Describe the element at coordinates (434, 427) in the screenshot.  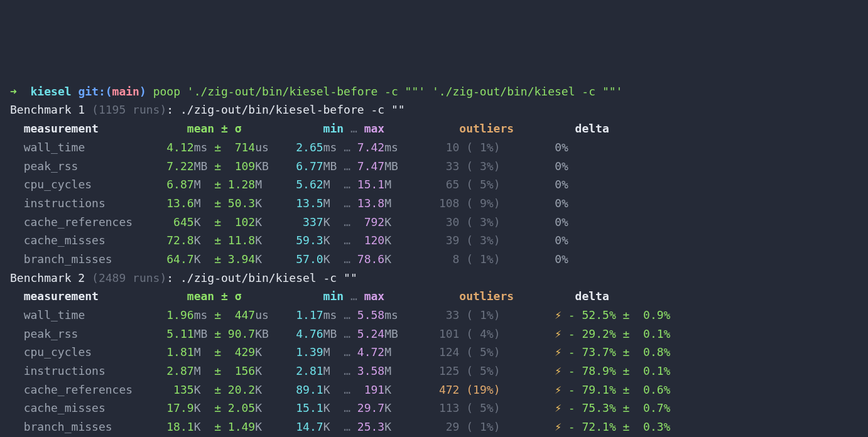
I see `table-row: branch_misses 18.1K ± 1.49K 14.7K … 25.3…` at that location.